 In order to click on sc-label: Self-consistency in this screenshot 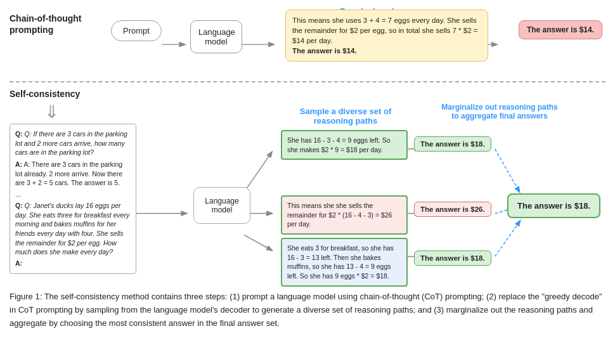, I will do `click(44, 94)`.